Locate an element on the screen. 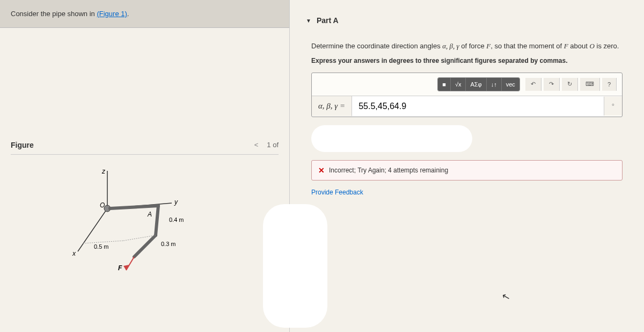 The image size is (644, 332). problem-intro-text: Consider the pipe shown in is located at coordinates (54, 14).